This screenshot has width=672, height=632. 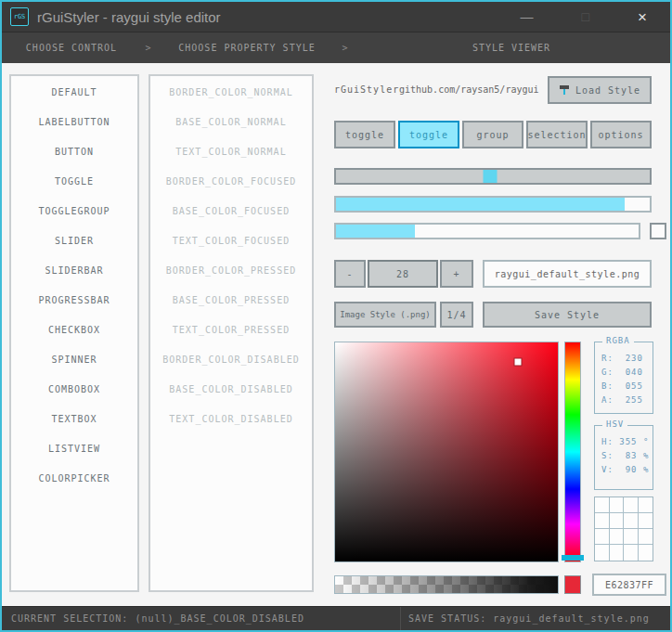 What do you see at coordinates (336, 17) in the screenshot?
I see `title-bar: rGS rGuiStyler - raygui style editor — □…` at bounding box center [336, 17].